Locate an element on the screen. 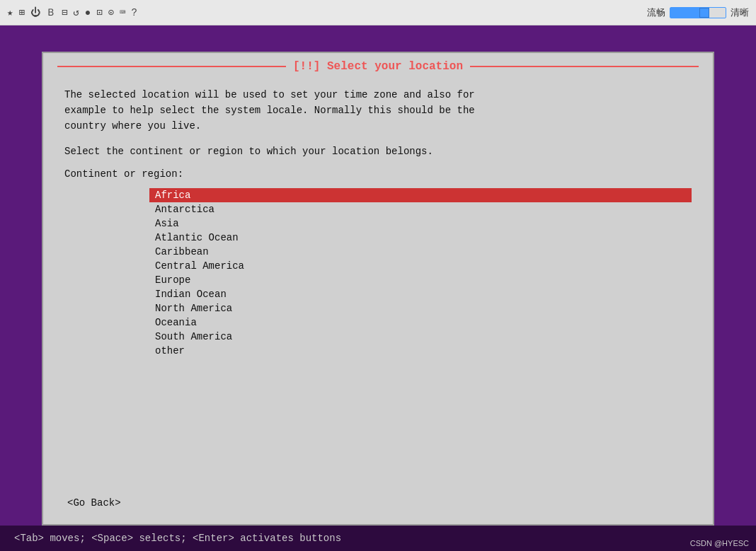 The height and width of the screenshot is (551, 756). list-item: Antarctica is located at coordinates (420, 209).